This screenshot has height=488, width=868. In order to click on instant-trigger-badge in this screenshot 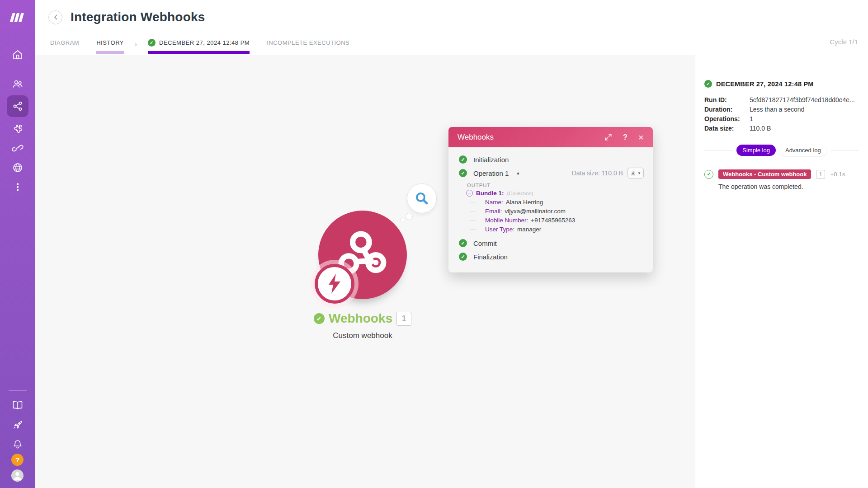, I will do `click(335, 284)`.